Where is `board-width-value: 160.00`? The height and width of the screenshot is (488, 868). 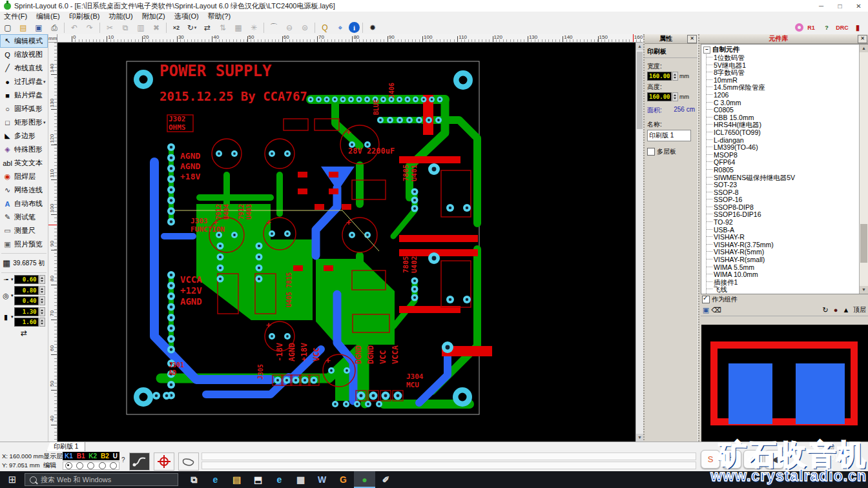 board-width-value: 160.00 is located at coordinates (659, 76).